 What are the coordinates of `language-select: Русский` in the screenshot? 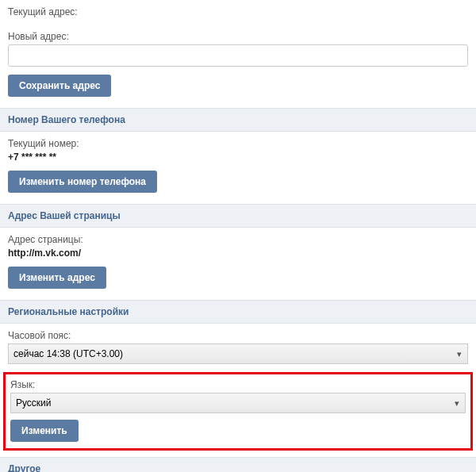 It's located at (238, 403).